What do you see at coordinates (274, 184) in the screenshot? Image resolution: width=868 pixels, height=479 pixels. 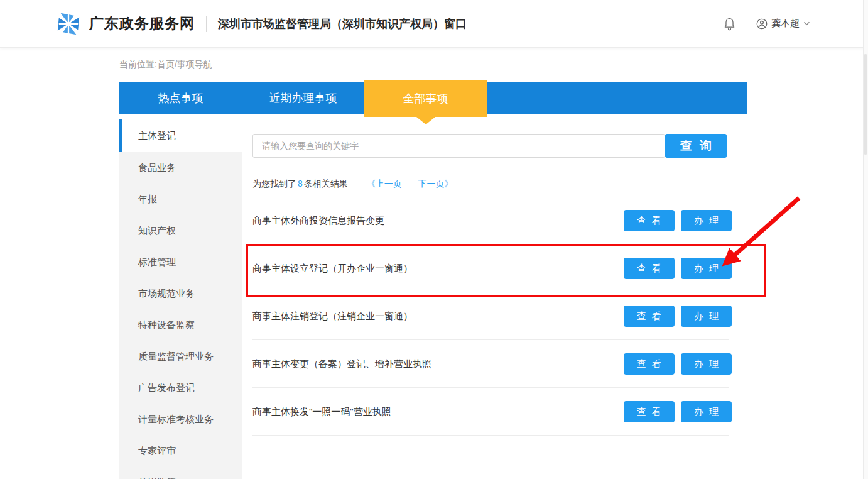 I see `results-prefix: 为您找到了` at bounding box center [274, 184].